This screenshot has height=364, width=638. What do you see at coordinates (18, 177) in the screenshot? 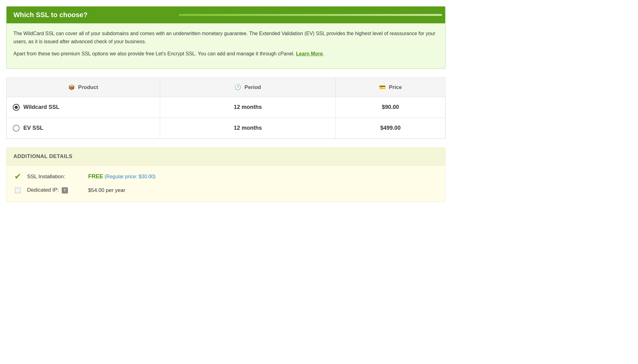
I see `check-icon-ssl: ✔` at bounding box center [18, 177].